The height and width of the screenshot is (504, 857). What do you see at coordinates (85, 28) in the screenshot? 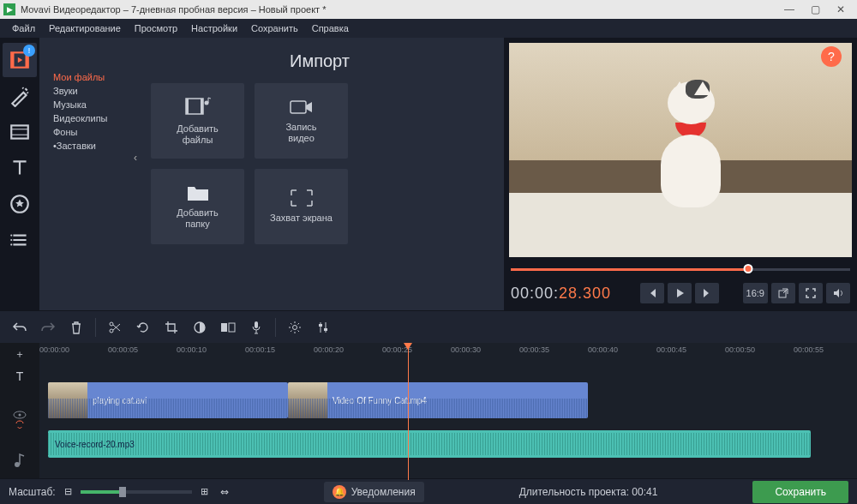
I see `menu-edit: Редактирование` at bounding box center [85, 28].